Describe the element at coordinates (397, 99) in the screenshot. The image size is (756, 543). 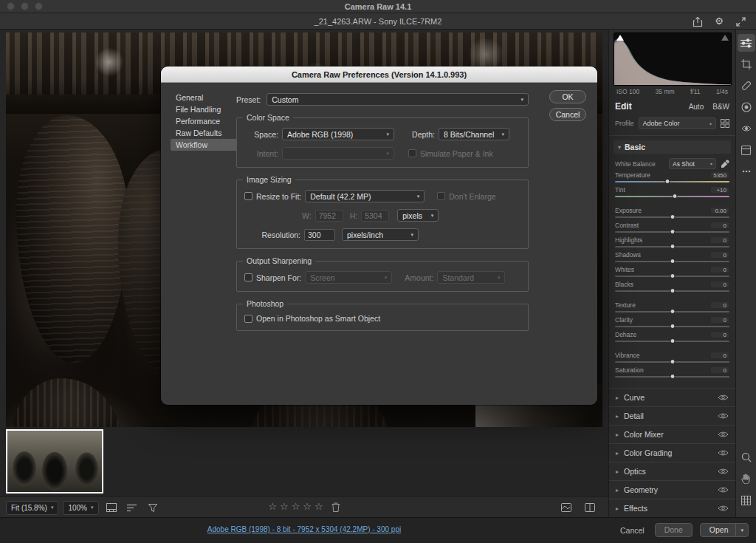
I see `preset-select: Custom ▾` at that location.